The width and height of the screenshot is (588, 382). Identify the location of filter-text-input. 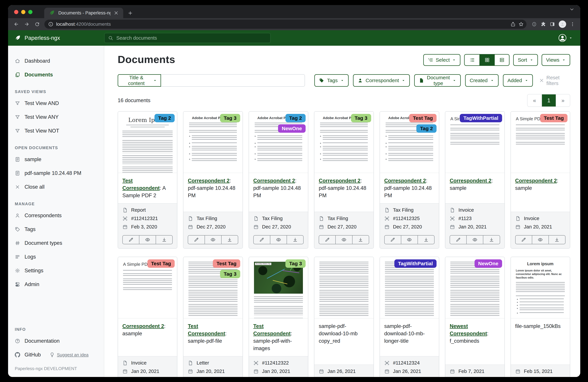
(233, 80).